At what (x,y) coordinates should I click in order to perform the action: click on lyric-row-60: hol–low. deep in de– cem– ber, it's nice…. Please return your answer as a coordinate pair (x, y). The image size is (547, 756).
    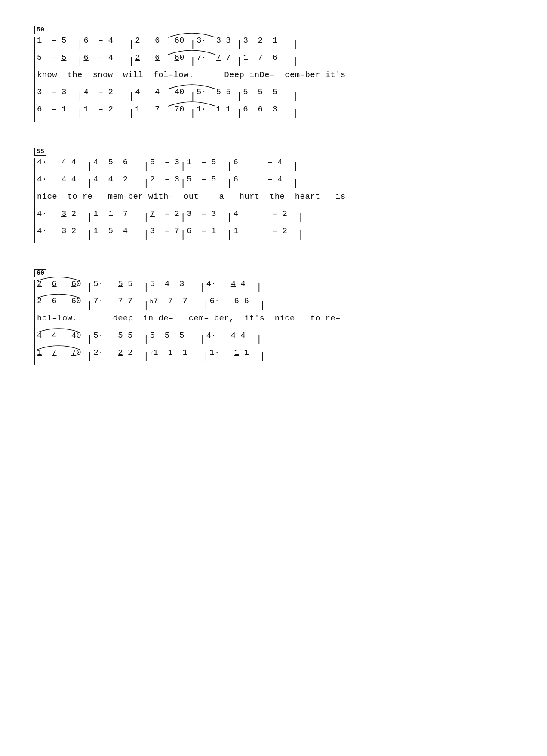
    Looking at the image, I should click on (275, 323).